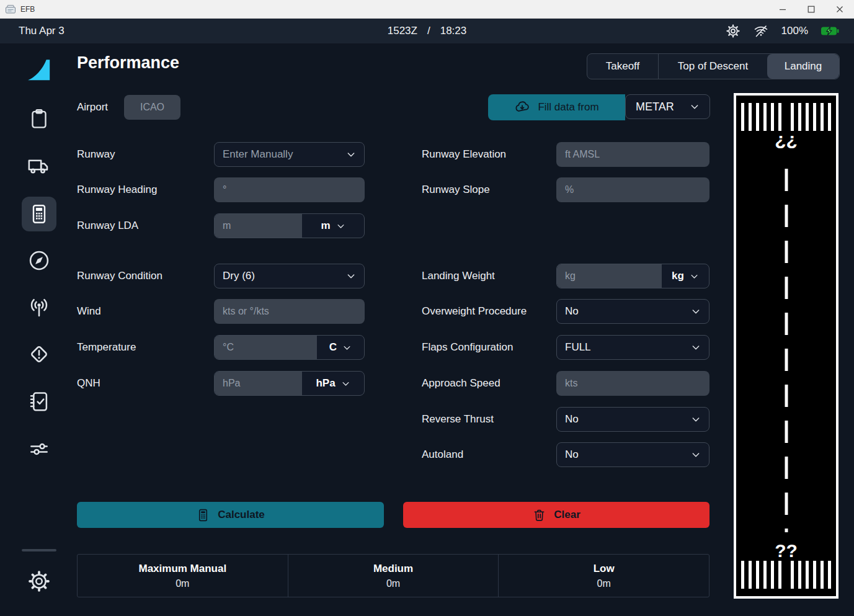 The width and height of the screenshot is (854, 616). Describe the element at coordinates (786, 346) in the screenshot. I see `runway-diagram: ?? ??` at that location.